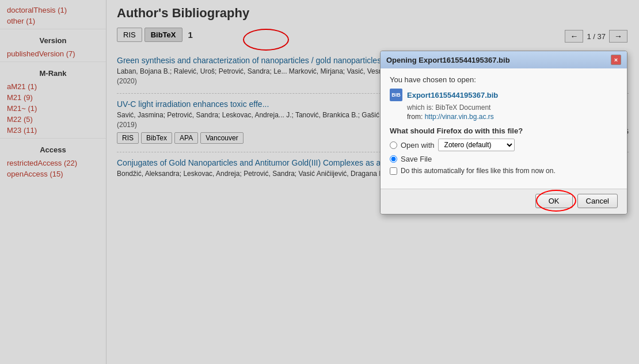 This screenshot has width=639, height=364. What do you see at coordinates (504, 95) in the screenshot?
I see `modal-file-row: BIB Export1615544195367.bib` at bounding box center [504, 95].